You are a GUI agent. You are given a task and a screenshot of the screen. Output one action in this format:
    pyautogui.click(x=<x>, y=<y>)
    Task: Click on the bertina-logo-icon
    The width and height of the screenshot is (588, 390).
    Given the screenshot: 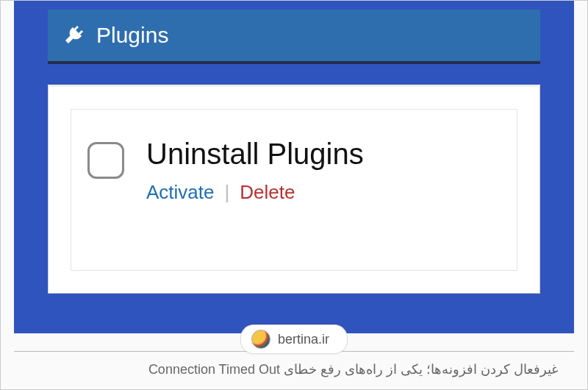 What is the action you would take?
    pyautogui.click(x=261, y=339)
    